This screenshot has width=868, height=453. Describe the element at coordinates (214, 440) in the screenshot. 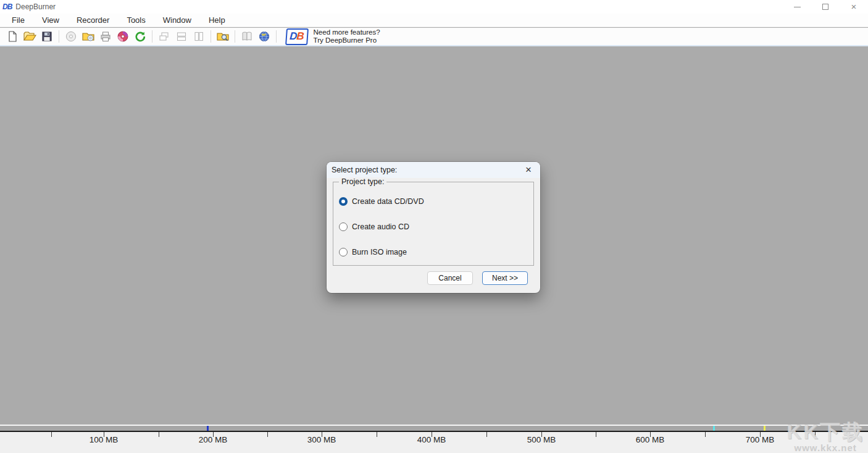

I see `ruler-unit-label: 200 MB` at that location.